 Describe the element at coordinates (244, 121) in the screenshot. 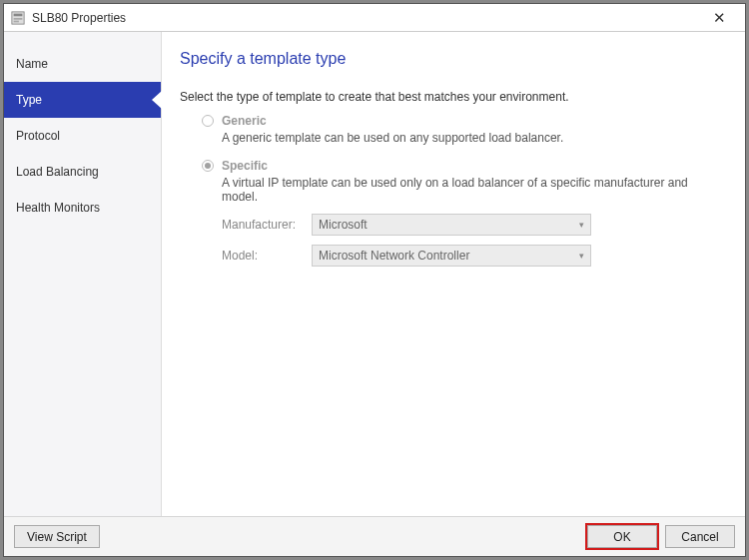

I see `option-generic-label: Generic` at that location.